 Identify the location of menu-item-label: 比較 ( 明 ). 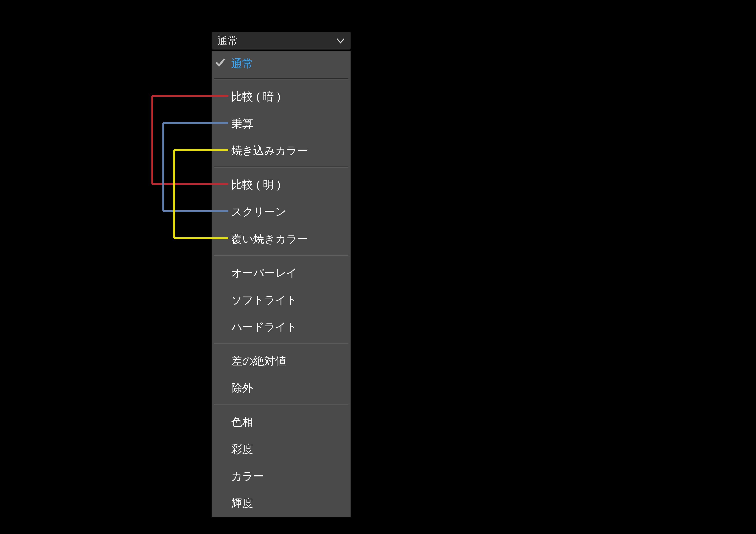
(256, 185).